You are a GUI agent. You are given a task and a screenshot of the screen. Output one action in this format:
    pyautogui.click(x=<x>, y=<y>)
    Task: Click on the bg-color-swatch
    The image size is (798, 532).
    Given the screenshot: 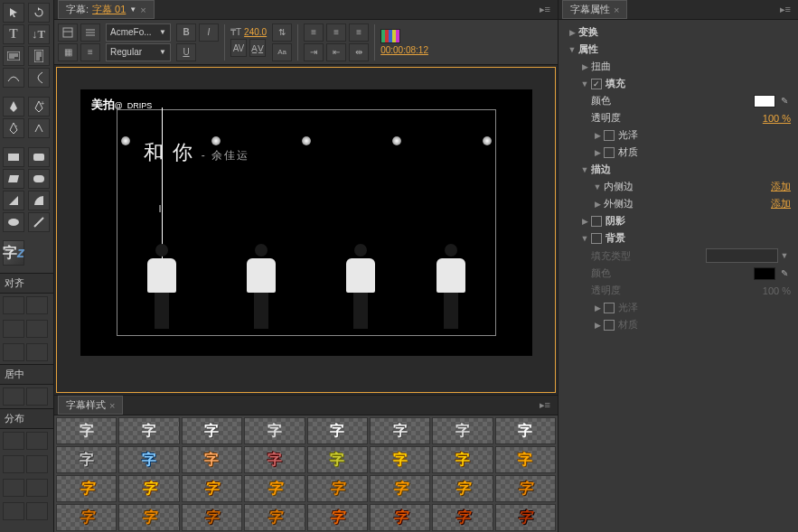 What is the action you would take?
    pyautogui.click(x=765, y=274)
    